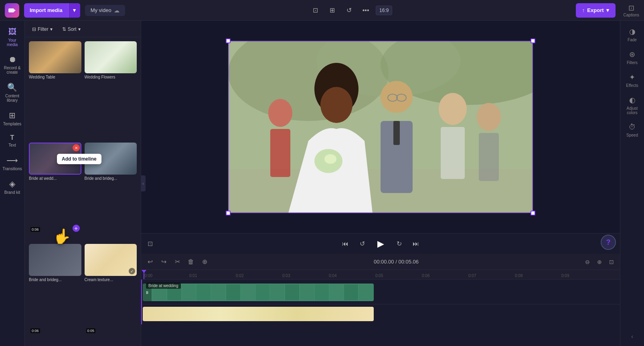 The image size is (644, 346). What do you see at coordinates (43, 29) in the screenshot?
I see `filter-button: ⊟ Filter ▾` at bounding box center [43, 29].